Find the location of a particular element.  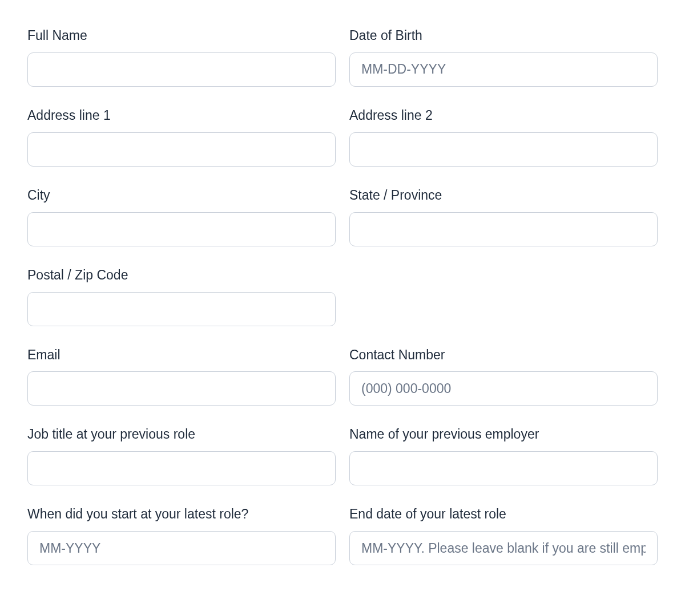

city-input is located at coordinates (182, 229).